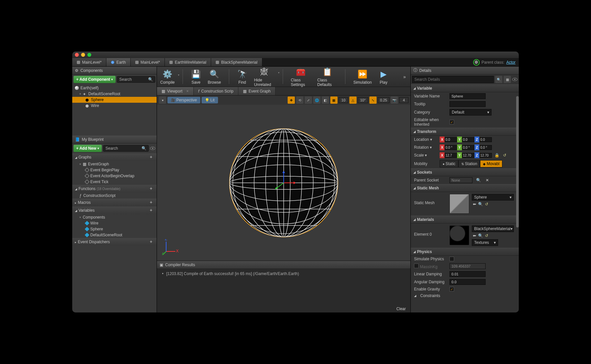  What do you see at coordinates (416, 266) in the screenshot?
I see `mass-checkbox` at bounding box center [416, 266].